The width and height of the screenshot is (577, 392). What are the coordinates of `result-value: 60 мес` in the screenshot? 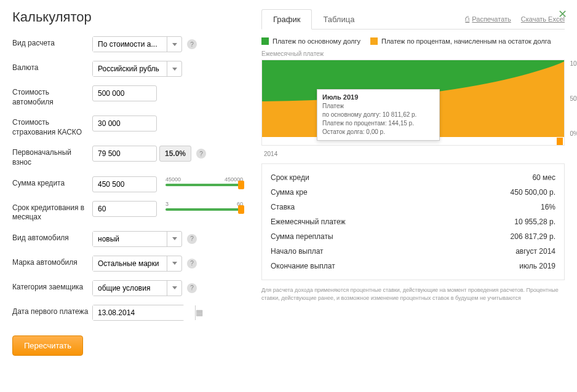 It's located at (544, 178).